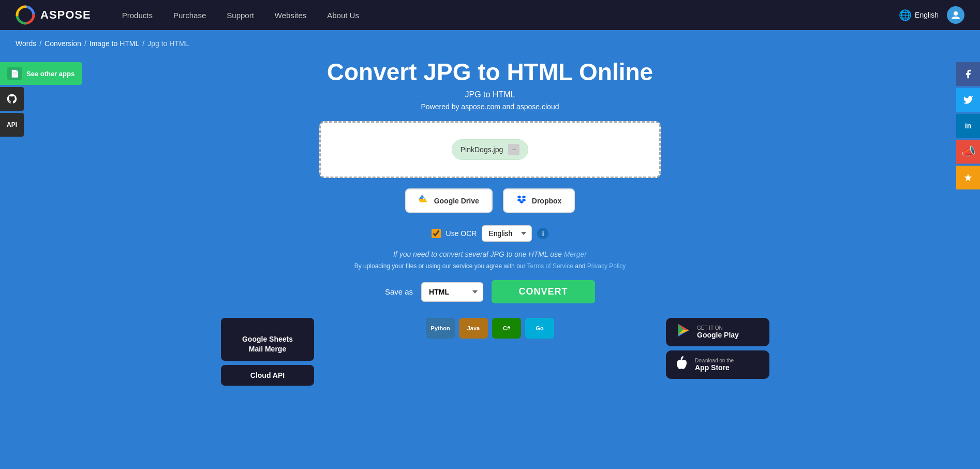 The width and height of the screenshot is (980, 469). Describe the element at coordinates (551, 266) in the screenshot. I see `terms-link: Terms of Service` at that location.